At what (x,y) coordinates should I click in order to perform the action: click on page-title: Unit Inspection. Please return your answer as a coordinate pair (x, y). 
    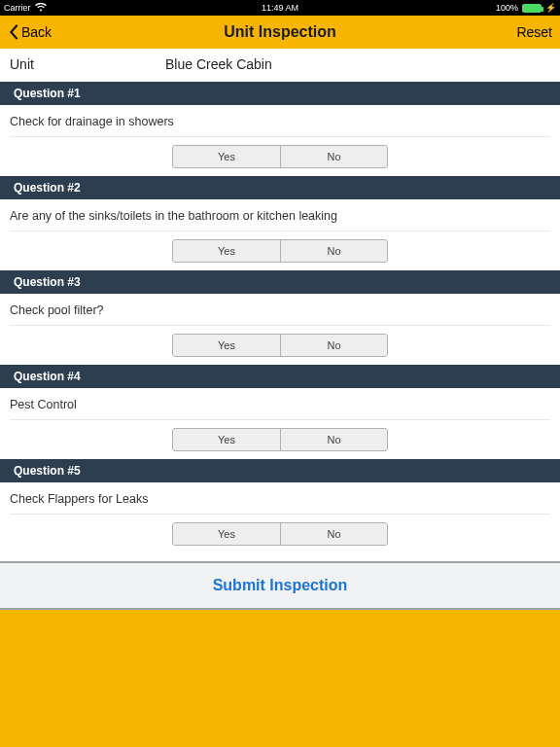
    Looking at the image, I should click on (280, 32).